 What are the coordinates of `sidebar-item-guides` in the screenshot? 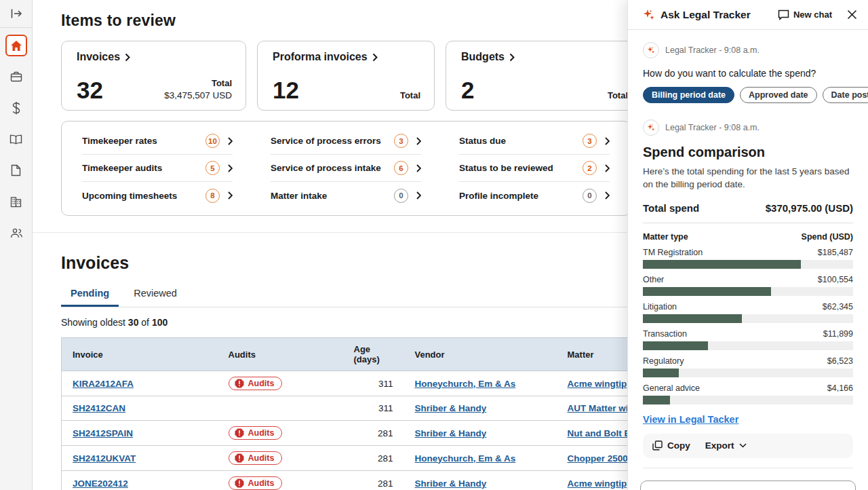 It's located at (16, 139).